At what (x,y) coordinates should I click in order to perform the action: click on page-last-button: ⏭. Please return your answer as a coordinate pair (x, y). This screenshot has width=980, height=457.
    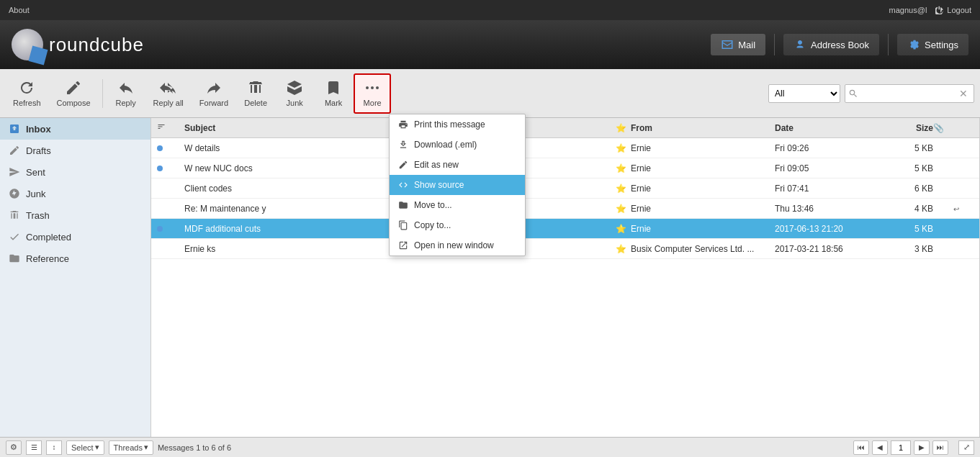
    Looking at the image, I should click on (940, 448).